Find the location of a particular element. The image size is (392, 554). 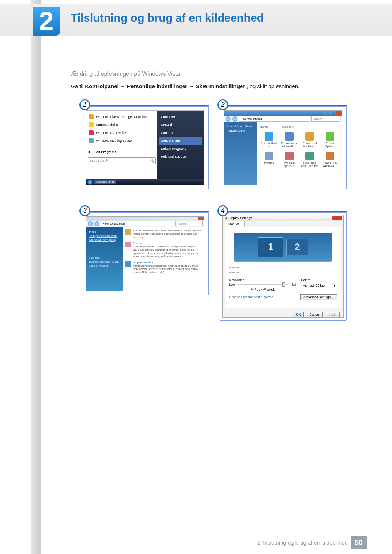

monitor-2-box: 2 is located at coordinates (297, 247).